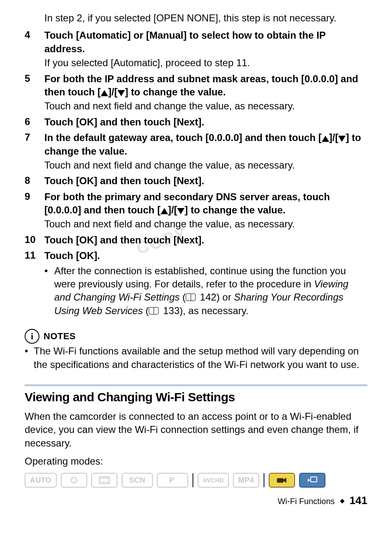  Describe the element at coordinates (246, 480) in the screenshot. I see `mode-mp4: MP4` at that location.